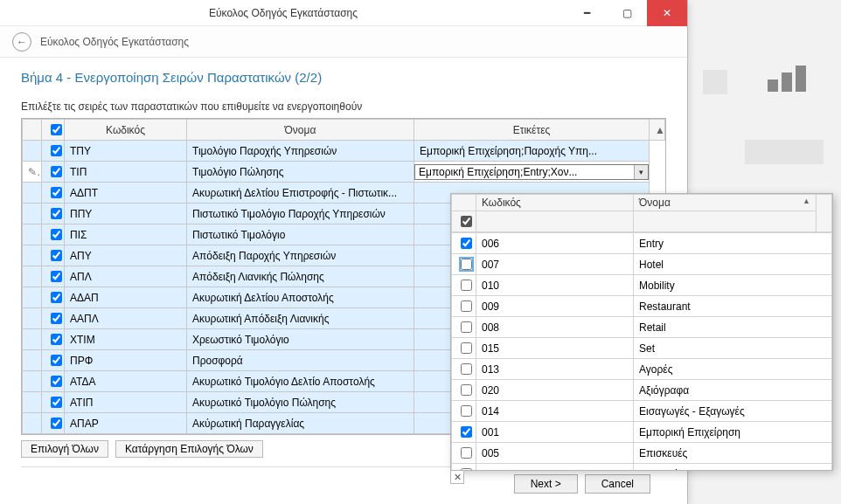  Describe the element at coordinates (301, 256) in the screenshot. I see `name-cell: Απόδειξη Παροχής Υπηρεσιών` at that location.